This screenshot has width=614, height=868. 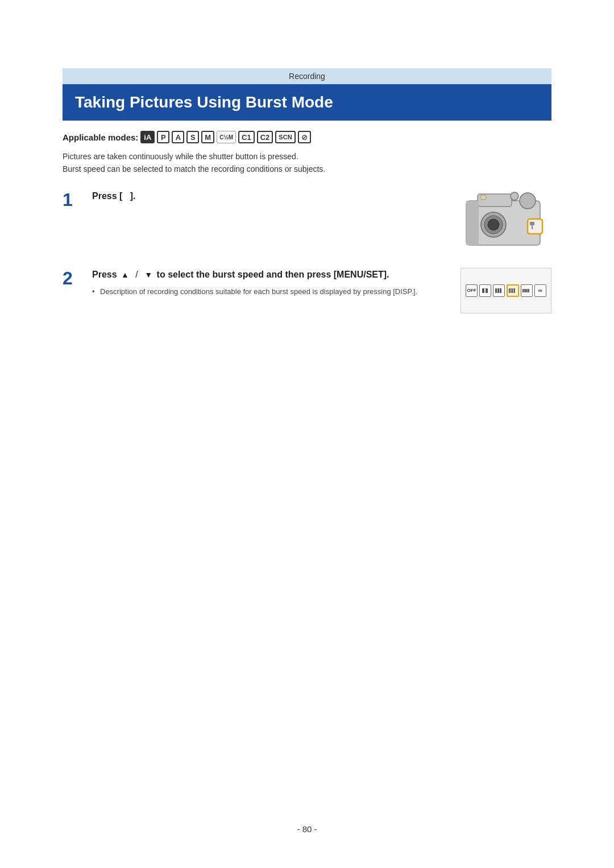 I want to click on applicable-modes: Applicable modes: iA P A S M C½M C1 C2 S…, so click(x=307, y=137).